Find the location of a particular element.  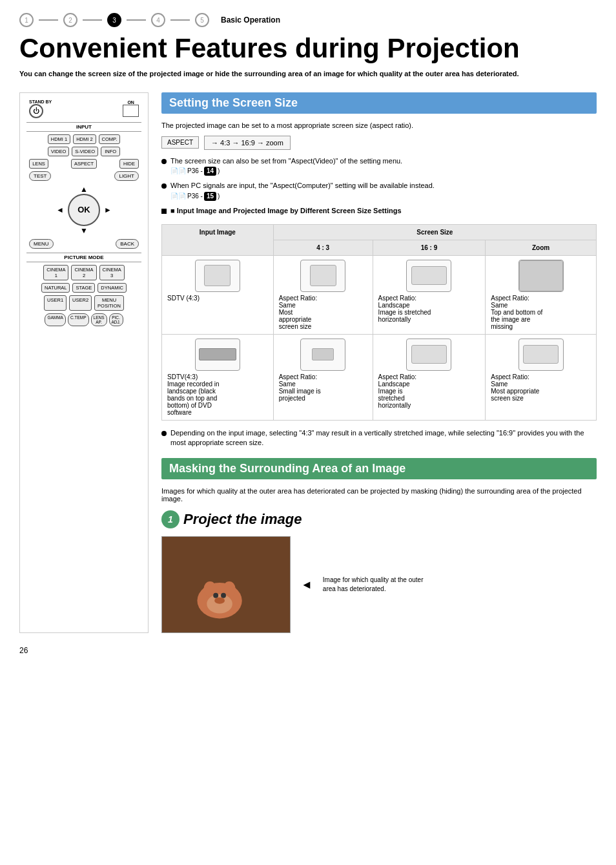

step-1: 1 is located at coordinates (26, 20).